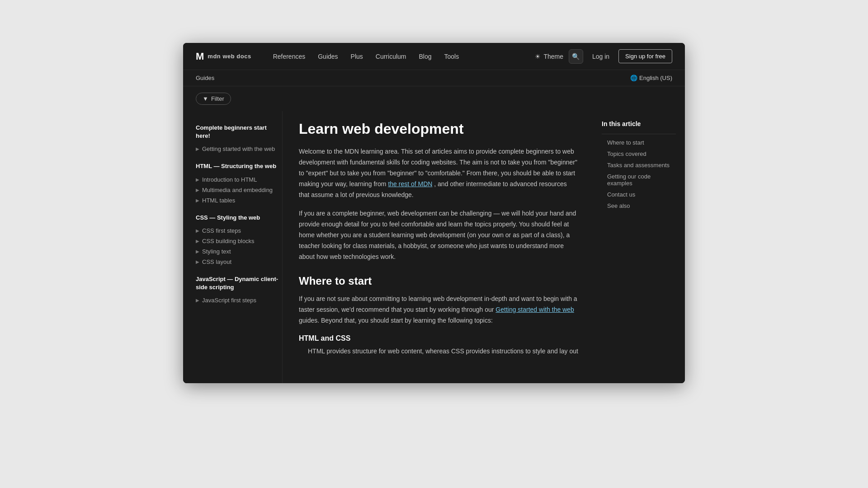 The height and width of the screenshot is (488, 868). I want to click on filter-icon: ▼, so click(205, 99).